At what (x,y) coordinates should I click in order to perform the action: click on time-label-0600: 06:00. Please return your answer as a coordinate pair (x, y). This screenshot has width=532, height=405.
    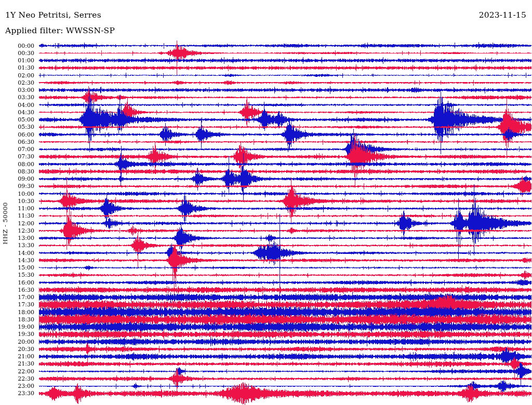
    Looking at the image, I should click on (23, 135).